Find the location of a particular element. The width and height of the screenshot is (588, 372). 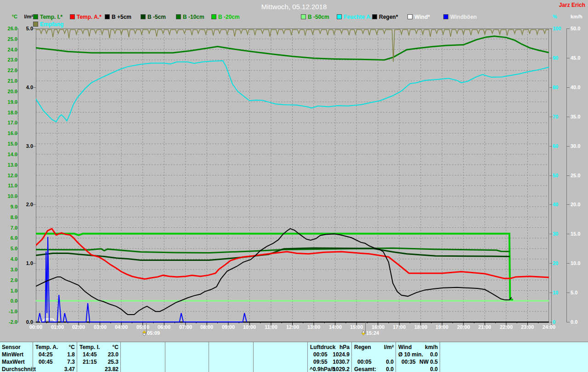

legend-label: B +5cm is located at coordinates (121, 17).